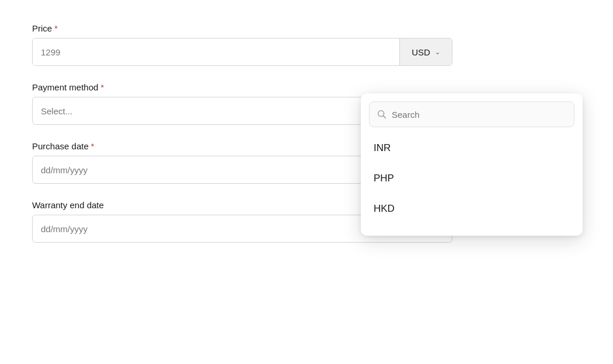 This screenshot has height=364, width=613. I want to click on currency-search-box, so click(472, 114).